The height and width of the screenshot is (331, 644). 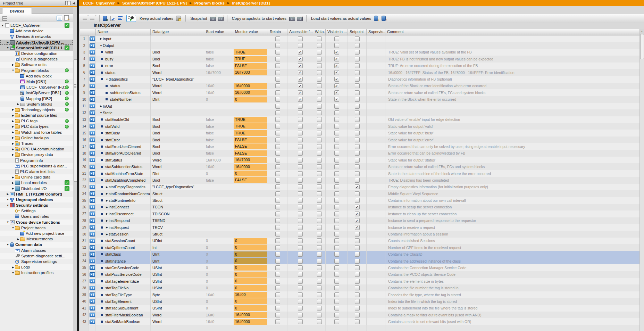 What do you see at coordinates (512, 167) in the screenshot?
I see `comment-cell: Status or return value of called FBs, FC…` at bounding box center [512, 167].